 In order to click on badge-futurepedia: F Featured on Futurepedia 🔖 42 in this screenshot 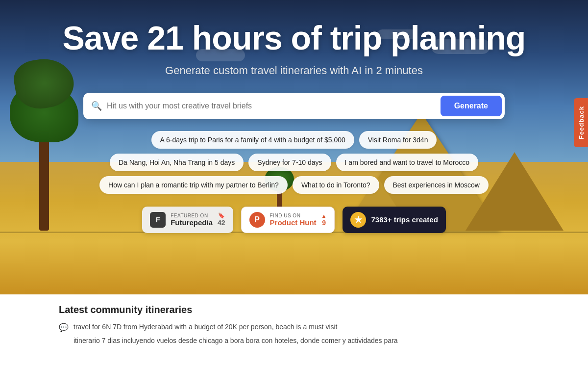, I will do `click(187, 220)`.